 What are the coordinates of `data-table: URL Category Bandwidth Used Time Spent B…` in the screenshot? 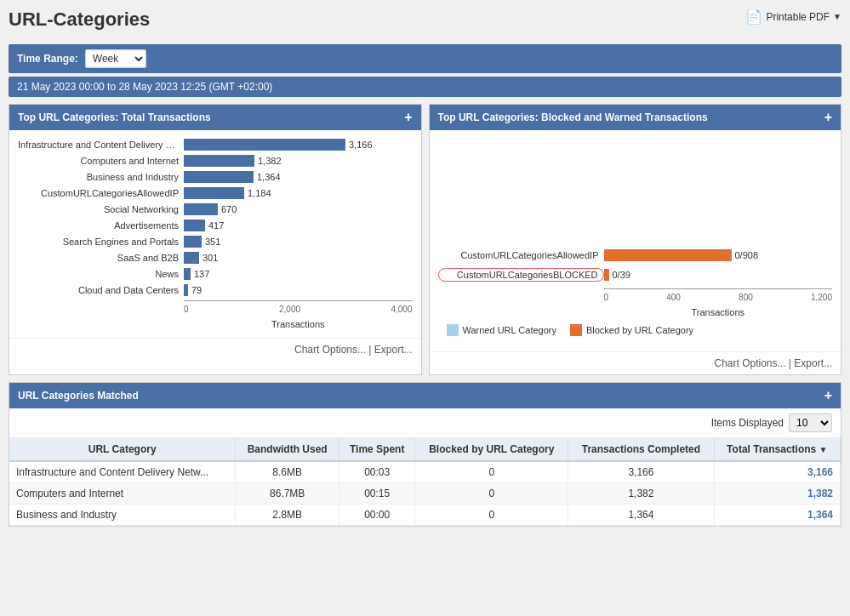 It's located at (425, 482).